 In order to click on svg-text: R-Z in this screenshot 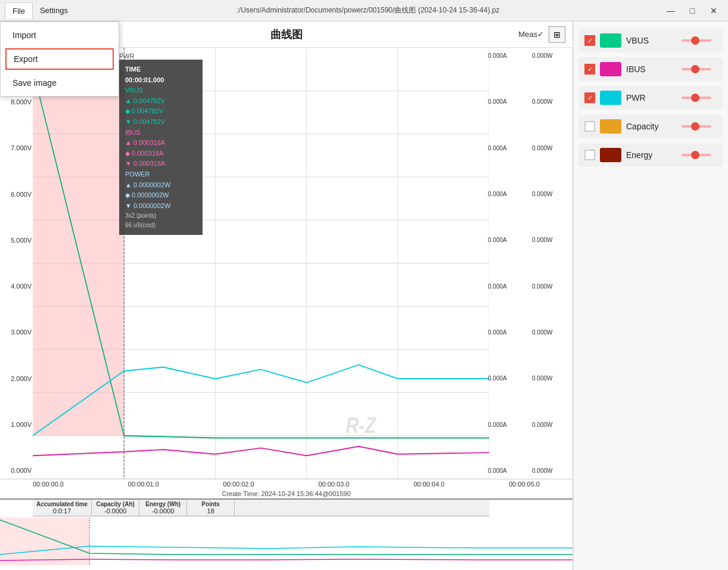, I will do `click(361, 425)`.